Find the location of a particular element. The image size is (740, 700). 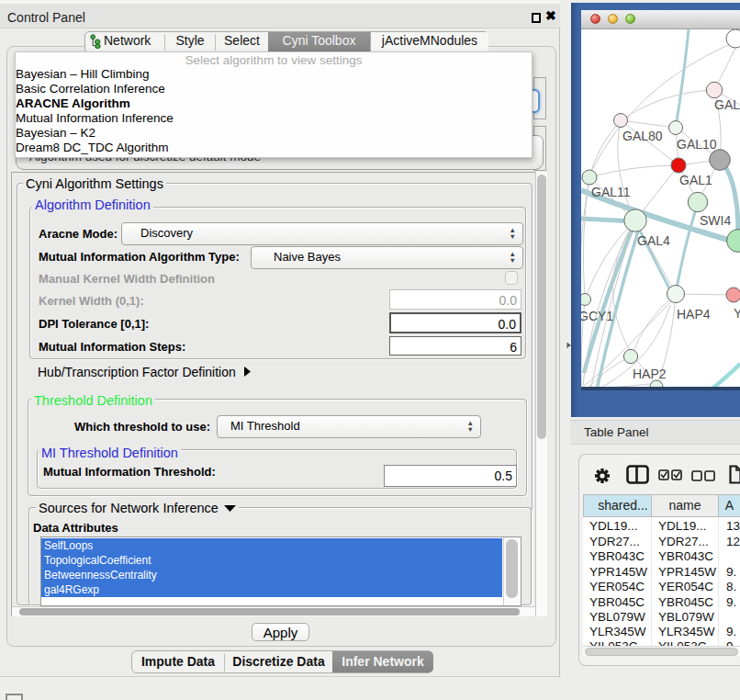

svg-text: SWI4 is located at coordinates (715, 220).